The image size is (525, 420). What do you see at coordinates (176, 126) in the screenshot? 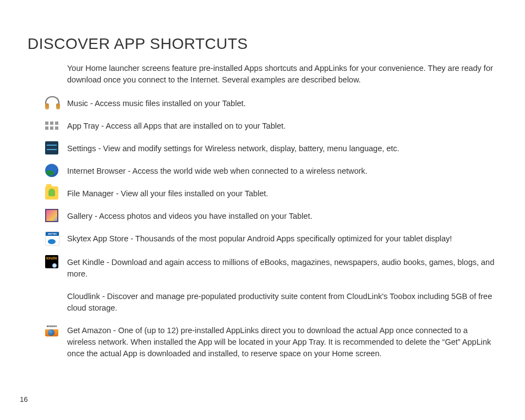
I see `item-text: App Tray - Access all Apps that are inst…` at bounding box center [176, 126].